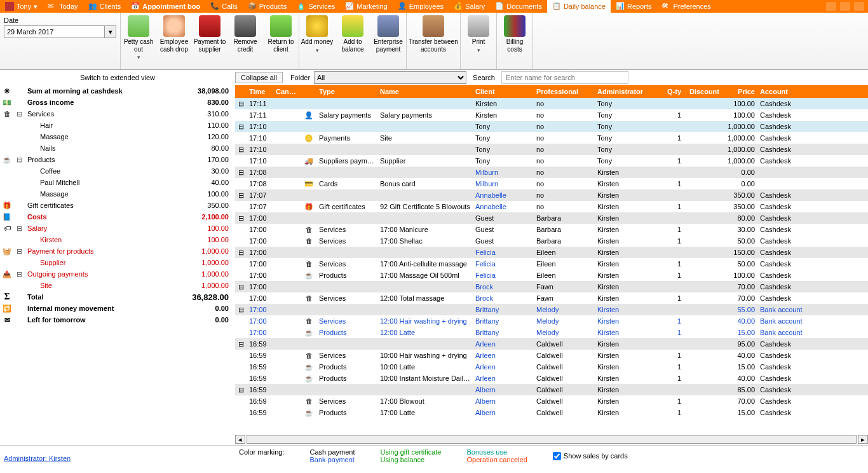 The width and height of the screenshot is (868, 473). Describe the element at coordinates (552, 390) in the screenshot. I see `table-row: ⊟16:59AlbernCaldwellKirsten85.00Cashdesk` at that location.